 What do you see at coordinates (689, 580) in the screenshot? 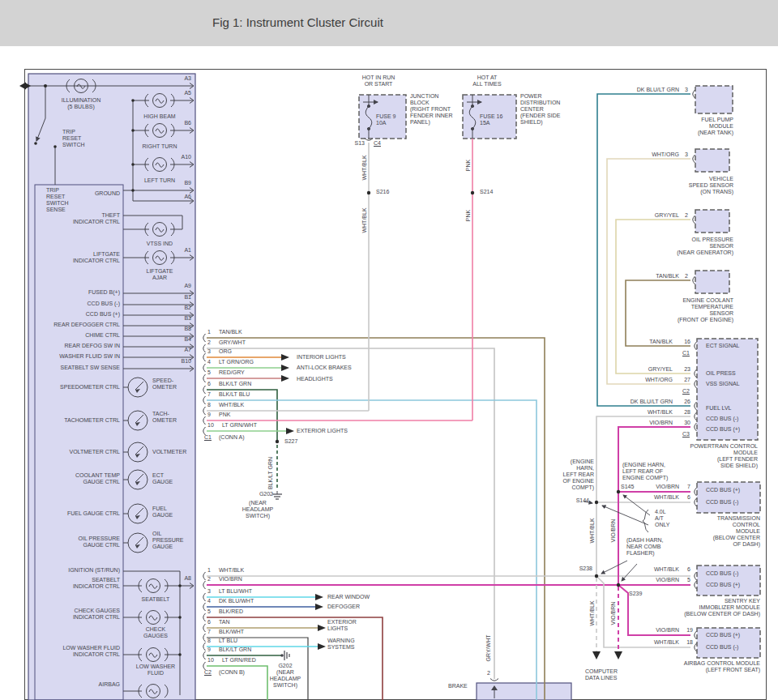
I see `skim-p5: 5` at bounding box center [689, 580].